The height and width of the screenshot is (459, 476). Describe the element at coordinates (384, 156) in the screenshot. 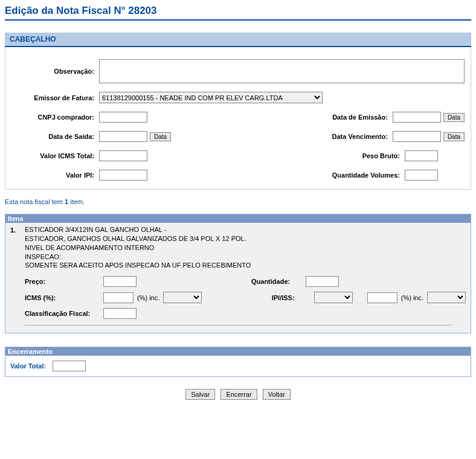

I see `label-peso-bruto: Peso Bruto:` at that location.